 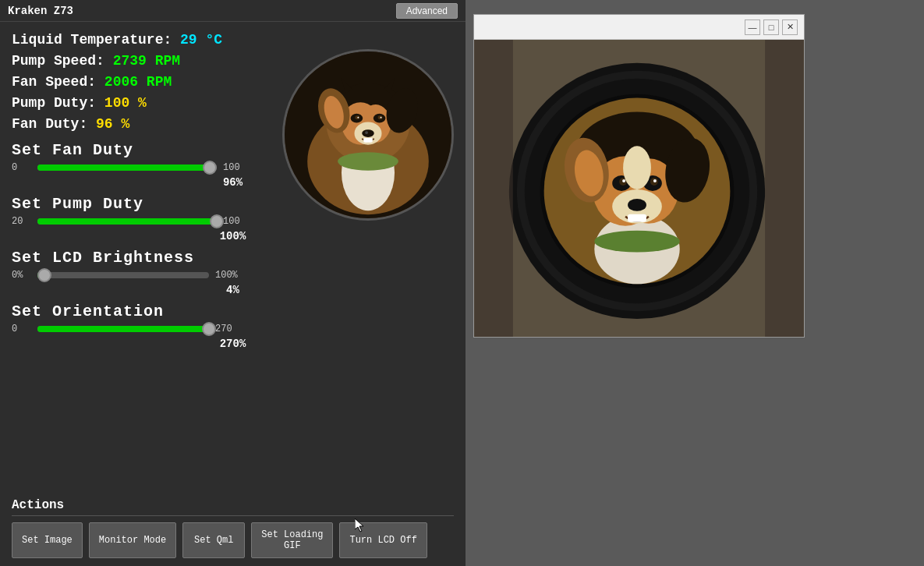 I want to click on lcd-brightness-track, so click(x=123, y=275).